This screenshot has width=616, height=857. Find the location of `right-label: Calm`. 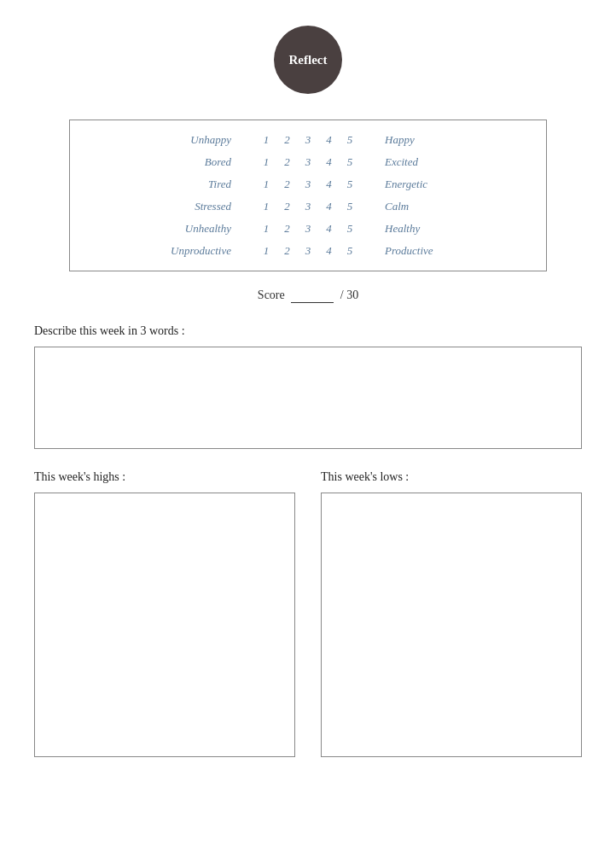

right-label: Calm is located at coordinates (427, 207).